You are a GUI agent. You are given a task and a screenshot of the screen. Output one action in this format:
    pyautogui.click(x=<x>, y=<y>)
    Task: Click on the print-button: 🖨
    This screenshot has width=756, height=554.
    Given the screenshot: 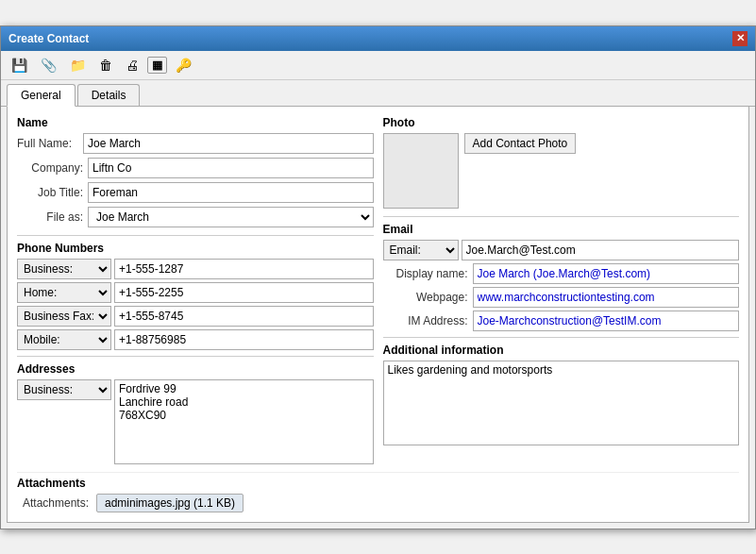 What is the action you would take?
    pyautogui.click(x=132, y=65)
    